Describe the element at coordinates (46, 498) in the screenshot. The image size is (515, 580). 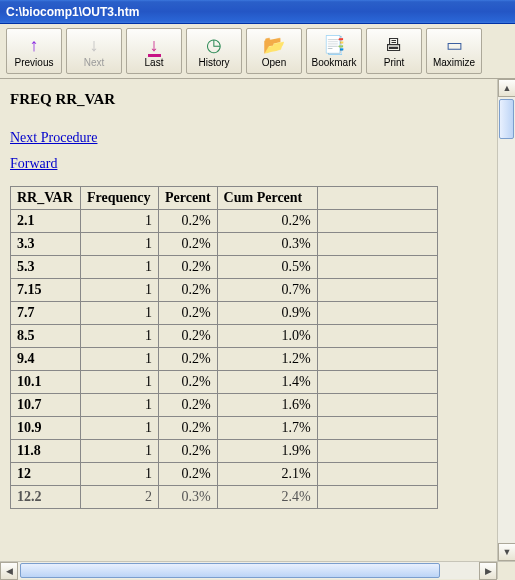
I see `cell-rr-var: 12.2` at that location.